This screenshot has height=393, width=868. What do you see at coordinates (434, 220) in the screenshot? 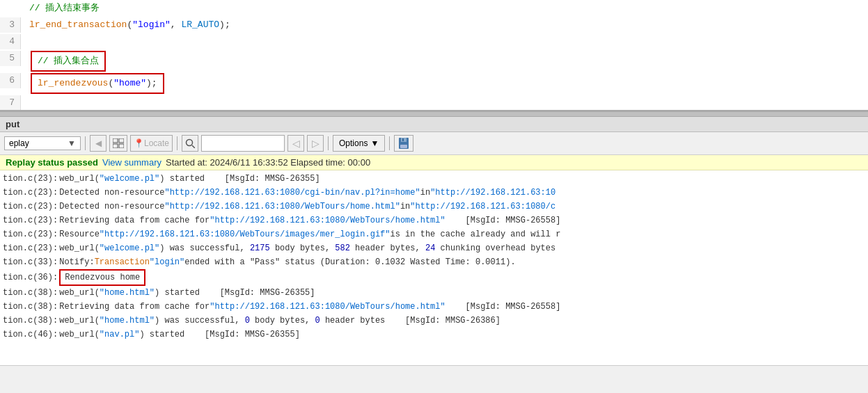
I see `log-line: tion.c(23): Retrieving data from cache f…` at bounding box center [434, 220].